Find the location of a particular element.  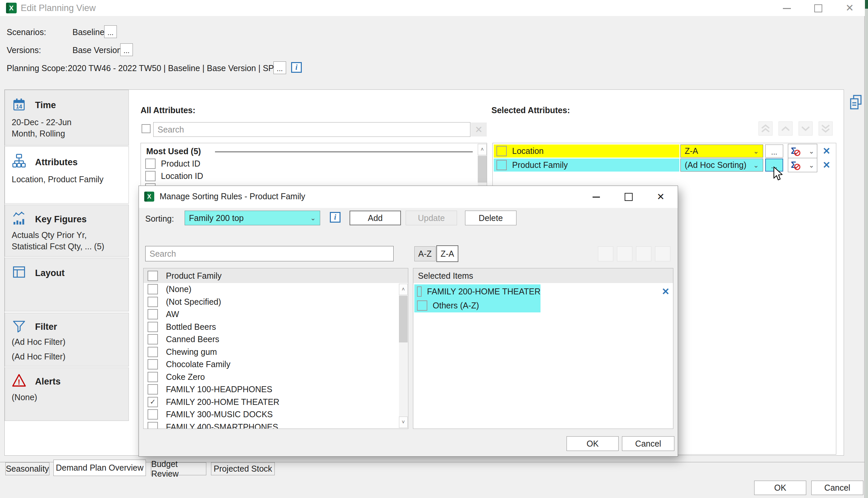

selected-row-product-family: Product Family is located at coordinates (587, 165).